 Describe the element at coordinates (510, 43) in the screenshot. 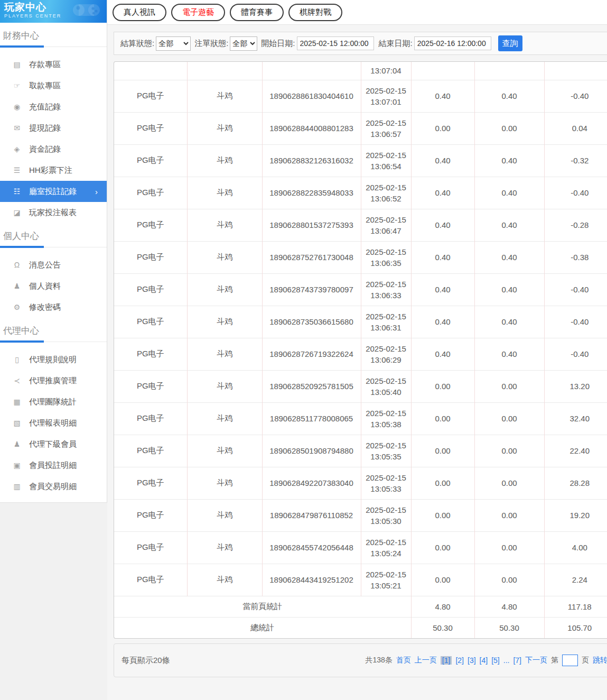

I see `query-button: 查詢` at that location.